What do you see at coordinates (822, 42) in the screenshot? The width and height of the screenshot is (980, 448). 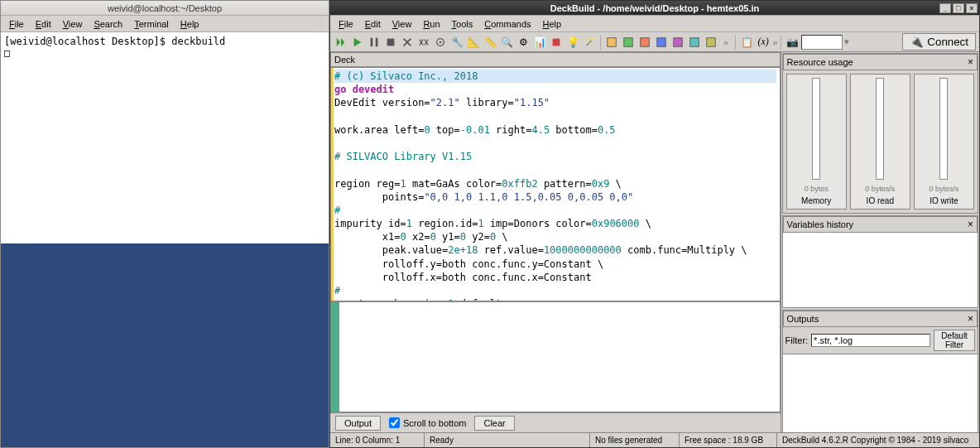 I see `connect-host-input` at bounding box center [822, 42].